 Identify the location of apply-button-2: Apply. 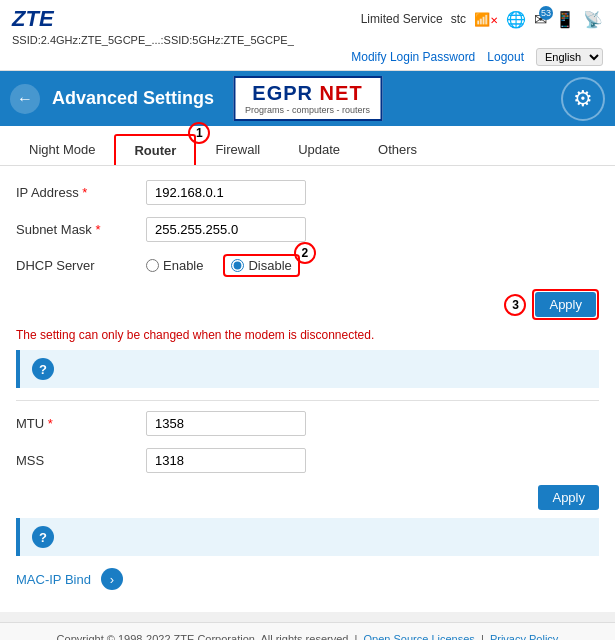
(568, 498).